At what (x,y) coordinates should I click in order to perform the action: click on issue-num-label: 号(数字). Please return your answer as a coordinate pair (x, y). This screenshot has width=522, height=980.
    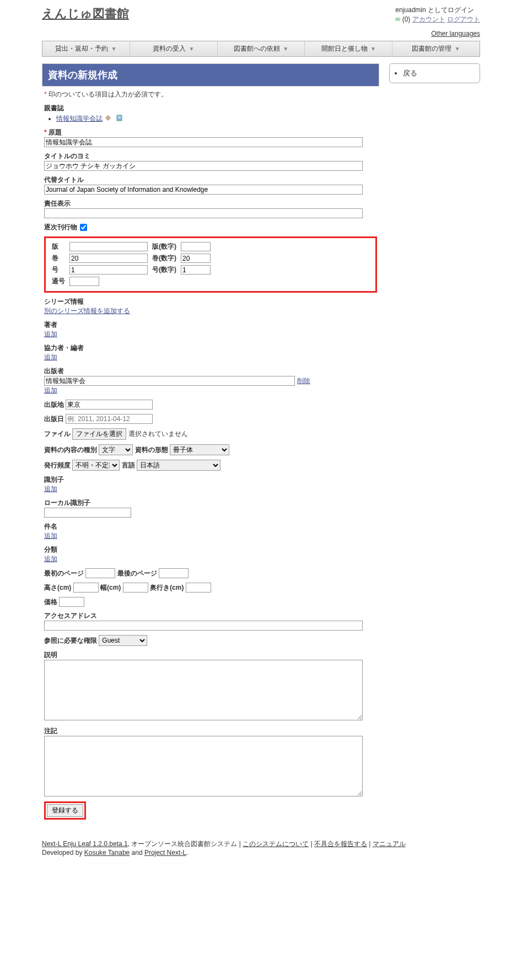
    Looking at the image, I should click on (164, 270).